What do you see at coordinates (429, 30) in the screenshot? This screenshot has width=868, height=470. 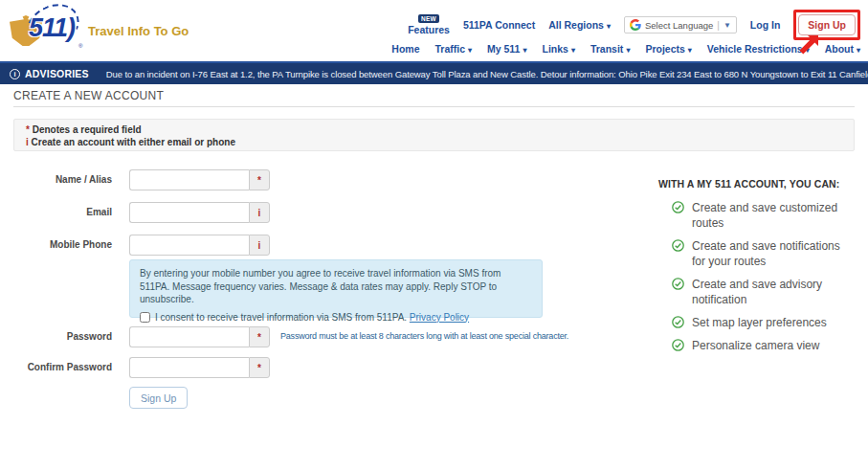 I see `nav-features-label: Features` at bounding box center [429, 30].